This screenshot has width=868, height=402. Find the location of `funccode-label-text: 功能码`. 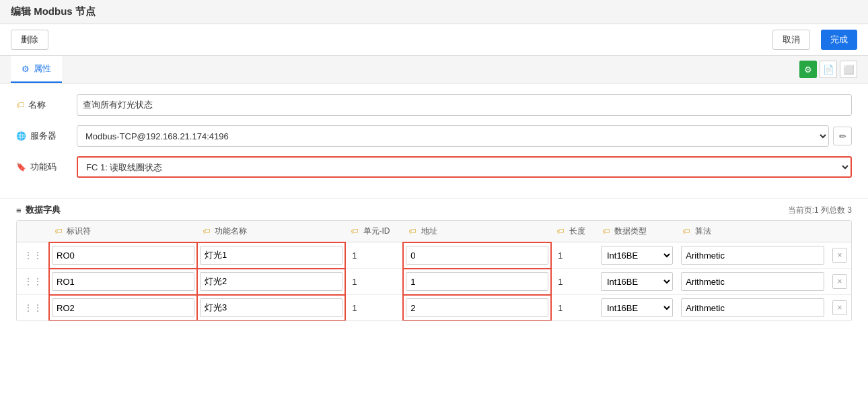

funccode-label-text: 功能码 is located at coordinates (43, 167).